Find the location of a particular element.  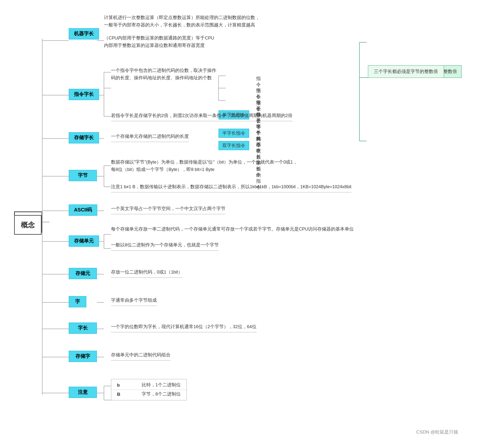

label-机器字长: 机器字长 is located at coordinates (84, 34).